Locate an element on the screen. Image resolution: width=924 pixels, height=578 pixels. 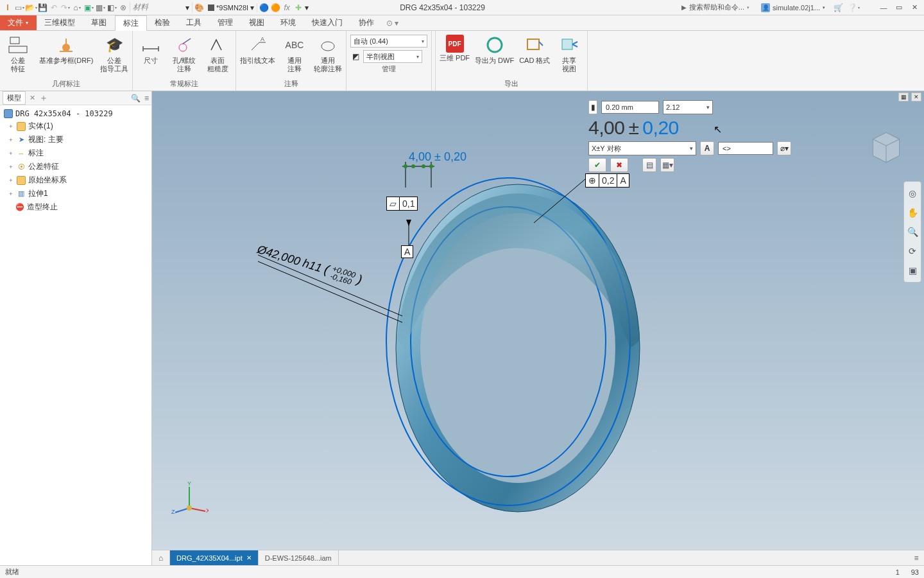
material-selector: 材料 ▾ is located at coordinates (161, 8).